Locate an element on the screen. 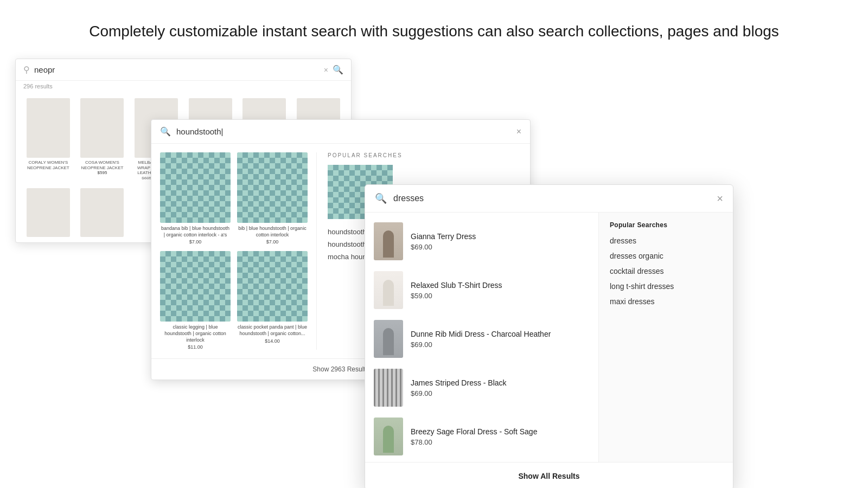 Image resolution: width=868 pixels, height=488 pixels. product-name: Relaxed Slub T-Shirt Dress is located at coordinates (500, 285).